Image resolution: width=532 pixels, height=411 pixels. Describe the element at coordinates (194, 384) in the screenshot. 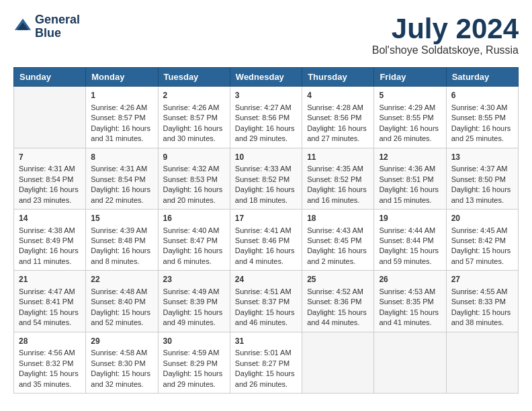

I see `cell-text: and 29 minutes.` at that location.